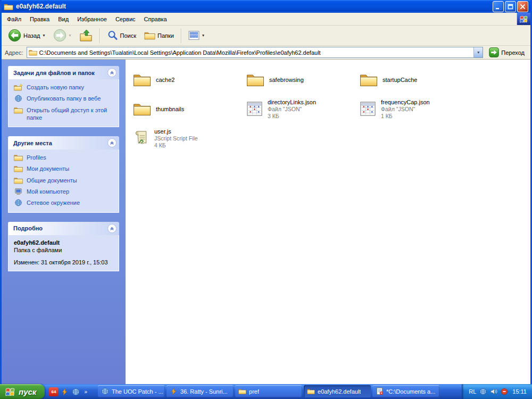  I want to click on file-tasks-panel: Задачи для файлов и папок Создать новую …, so click(64, 97).